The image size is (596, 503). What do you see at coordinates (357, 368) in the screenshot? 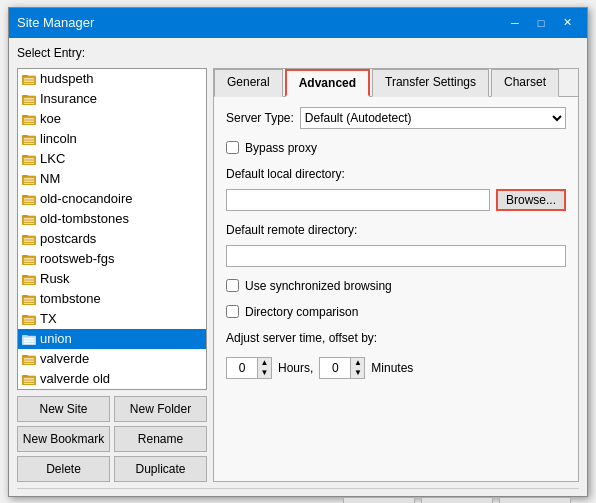
I see `minutes-arrows: ▲ ▼` at bounding box center [357, 368].